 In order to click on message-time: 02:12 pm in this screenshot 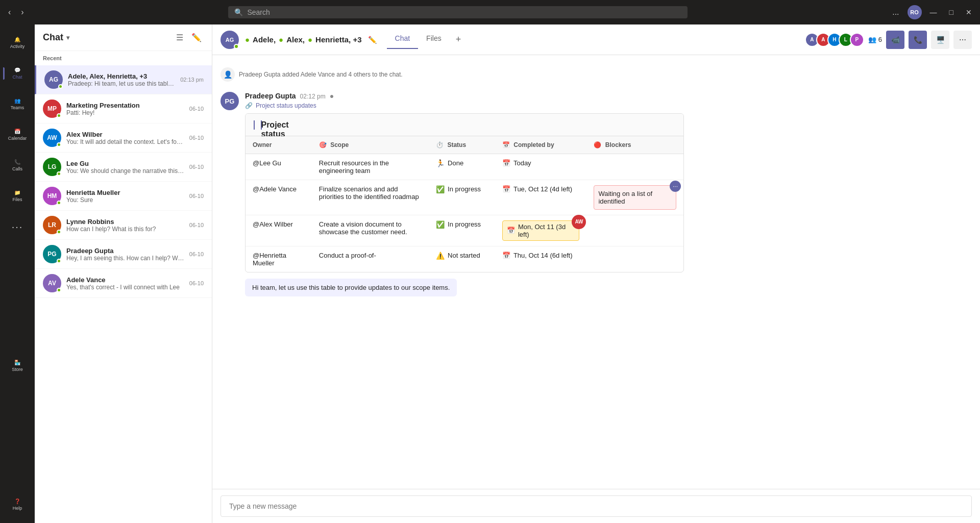, I will do `click(313, 96)`.